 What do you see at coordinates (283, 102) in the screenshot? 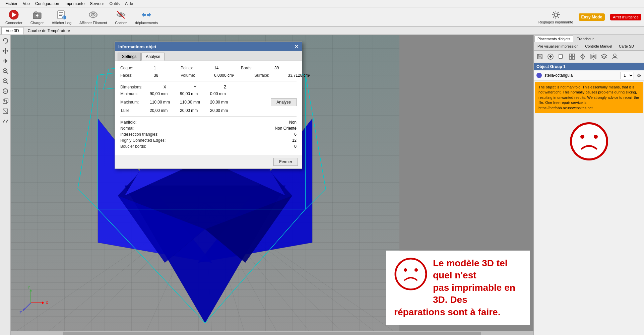
I see `analyse-button: Analyse` at bounding box center [283, 102].